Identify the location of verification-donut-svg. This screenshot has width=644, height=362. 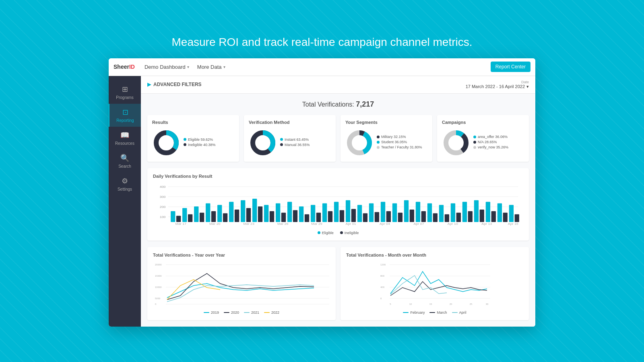
(263, 143).